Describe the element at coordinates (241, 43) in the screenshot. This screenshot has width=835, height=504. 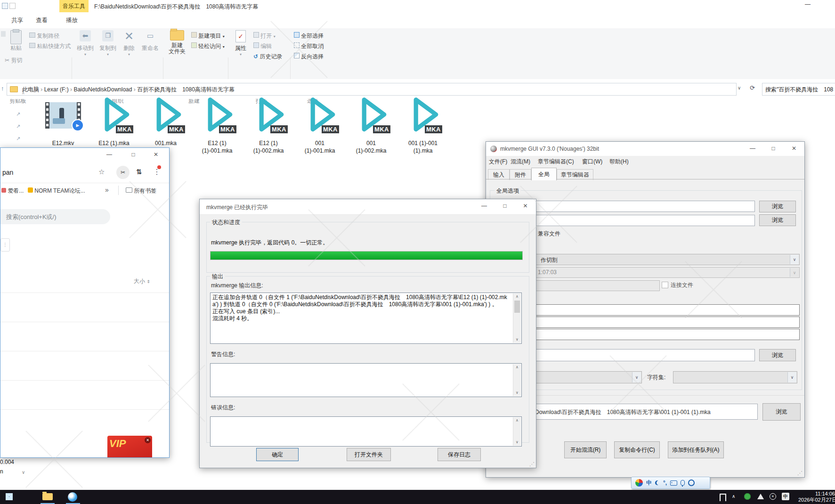
I see `properties-button: ✓ 属性 ▾` at that location.